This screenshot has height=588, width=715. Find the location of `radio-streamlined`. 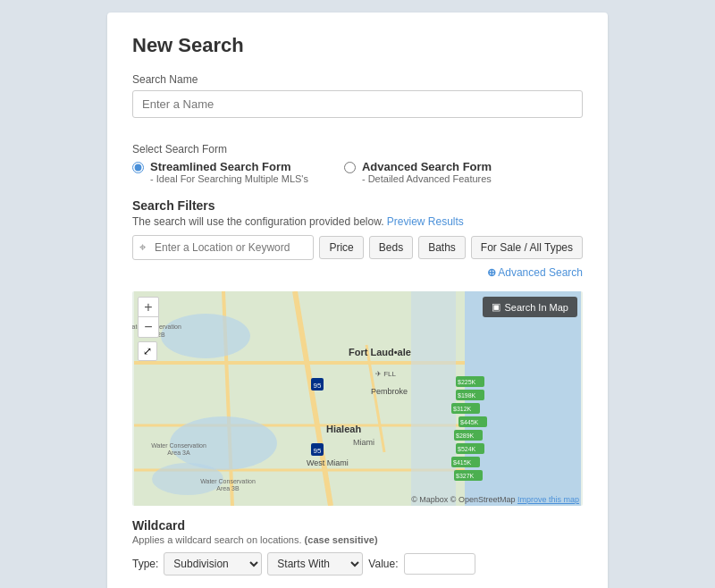

radio-streamlined is located at coordinates (138, 168).